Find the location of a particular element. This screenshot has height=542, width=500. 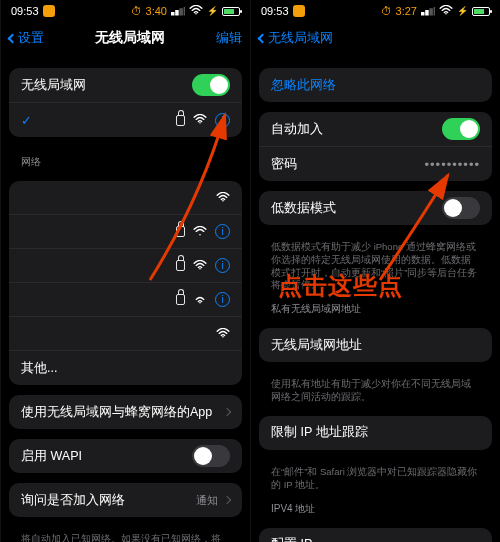

ask-value: 通知 is located at coordinates (207, 500).